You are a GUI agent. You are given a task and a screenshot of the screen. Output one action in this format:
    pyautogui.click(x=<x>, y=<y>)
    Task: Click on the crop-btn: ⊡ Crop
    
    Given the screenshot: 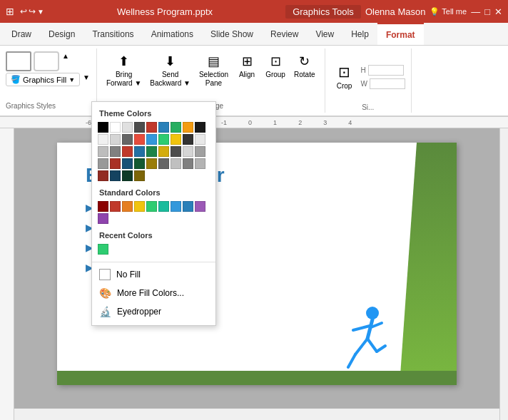 What is the action you would take?
    pyautogui.click(x=345, y=77)
    